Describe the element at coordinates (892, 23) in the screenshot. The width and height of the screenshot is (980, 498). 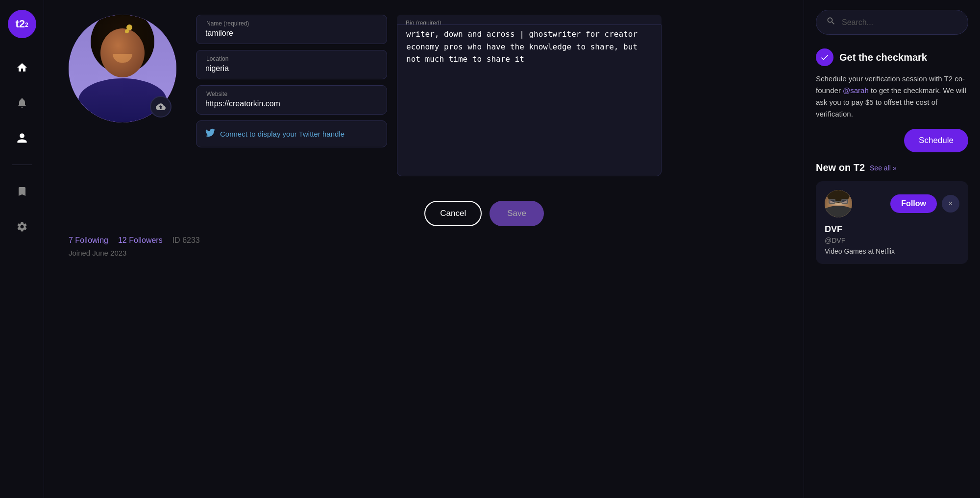
I see `search-bar` at that location.